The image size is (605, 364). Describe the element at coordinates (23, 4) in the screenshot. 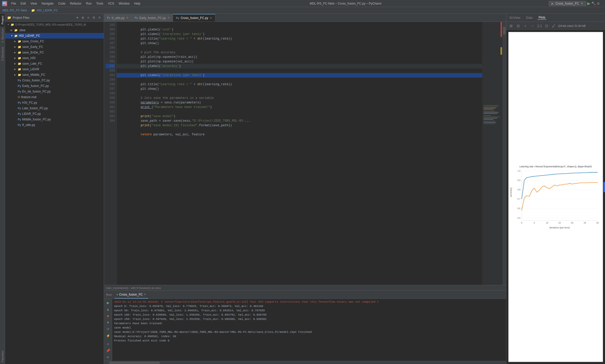

I see `menu-edit: Edit` at that location.